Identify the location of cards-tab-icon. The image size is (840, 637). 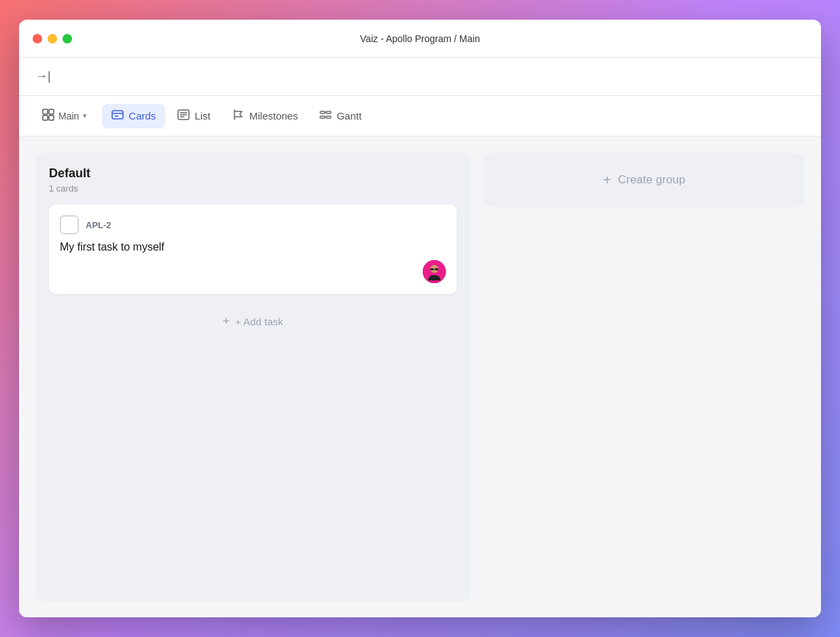
(118, 116).